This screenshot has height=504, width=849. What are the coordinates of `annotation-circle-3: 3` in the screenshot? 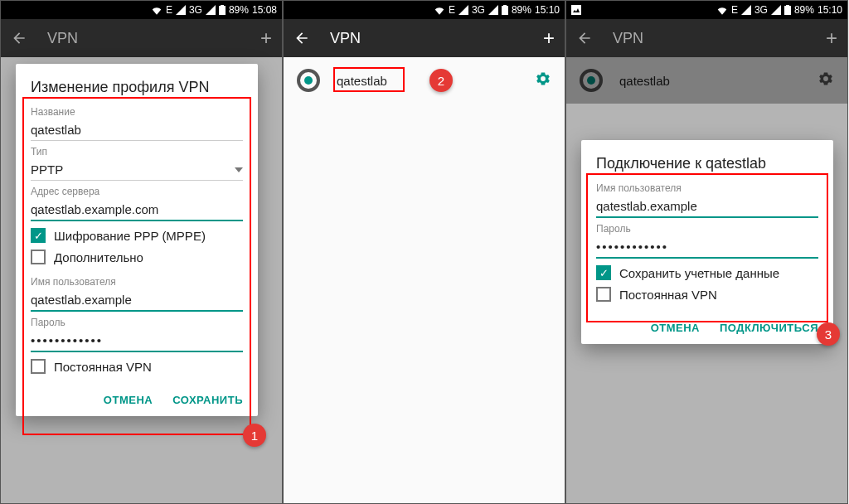 It's located at (828, 334).